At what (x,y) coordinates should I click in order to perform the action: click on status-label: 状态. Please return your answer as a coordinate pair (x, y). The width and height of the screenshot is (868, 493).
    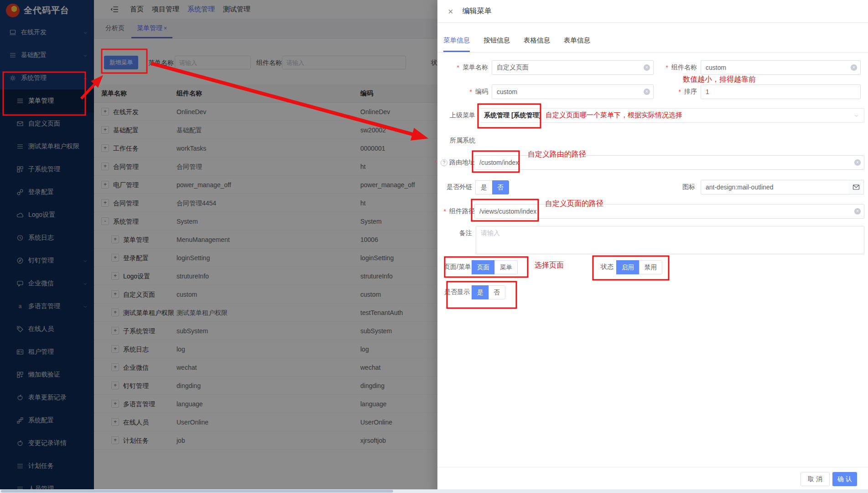
    Looking at the image, I should click on (591, 267).